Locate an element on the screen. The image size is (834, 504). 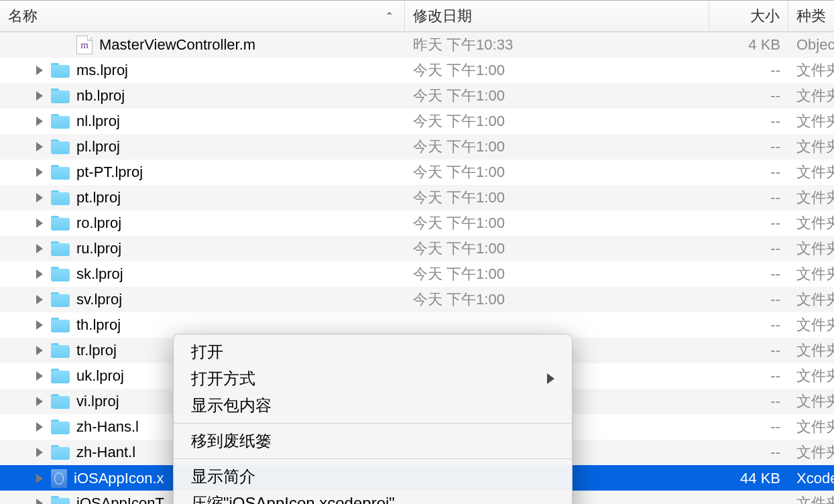
file-name: iOSAppIcon.x is located at coordinates (119, 479).